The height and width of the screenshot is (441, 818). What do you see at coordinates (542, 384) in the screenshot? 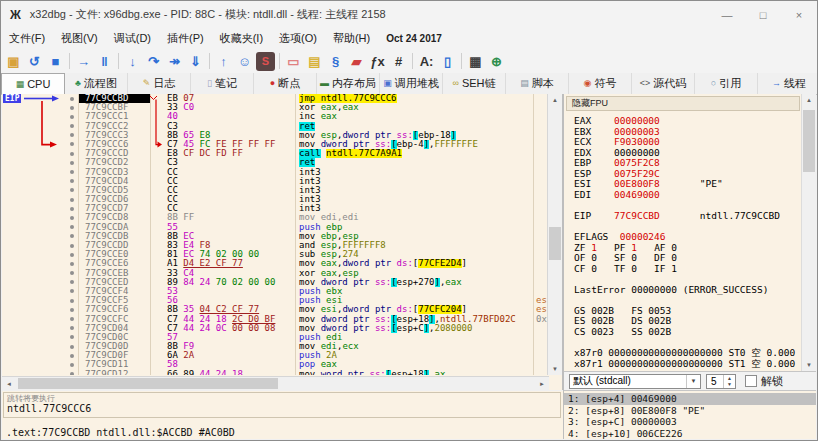
I see `scroll-right-icon: ►` at bounding box center [542, 384].